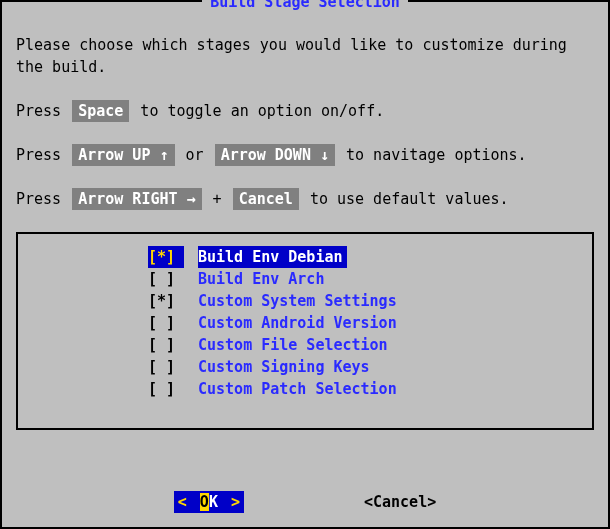 The height and width of the screenshot is (529, 610). Describe the element at coordinates (305, 502) in the screenshot. I see `button-bar: < OK > <Cancel>` at that location.